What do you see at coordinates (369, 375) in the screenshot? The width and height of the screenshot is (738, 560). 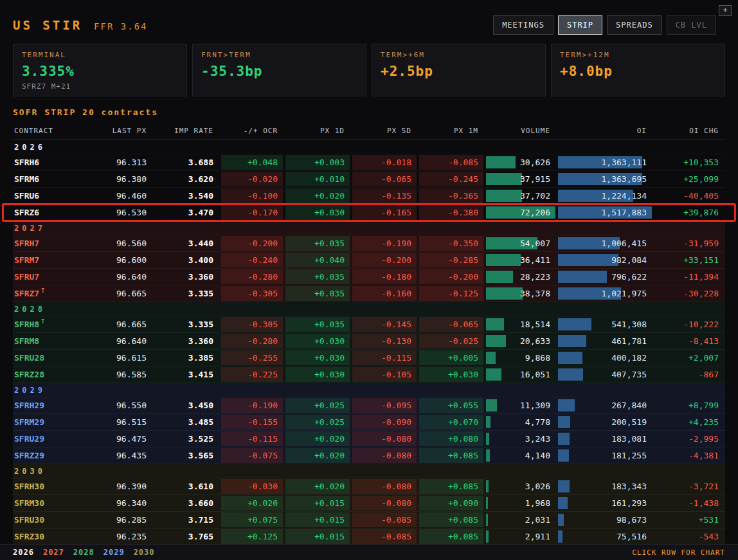 I see `table-row-sfrz28: SFRZ2896.5853.415-0.225+0.030-0.105+0.03…` at bounding box center [369, 375].